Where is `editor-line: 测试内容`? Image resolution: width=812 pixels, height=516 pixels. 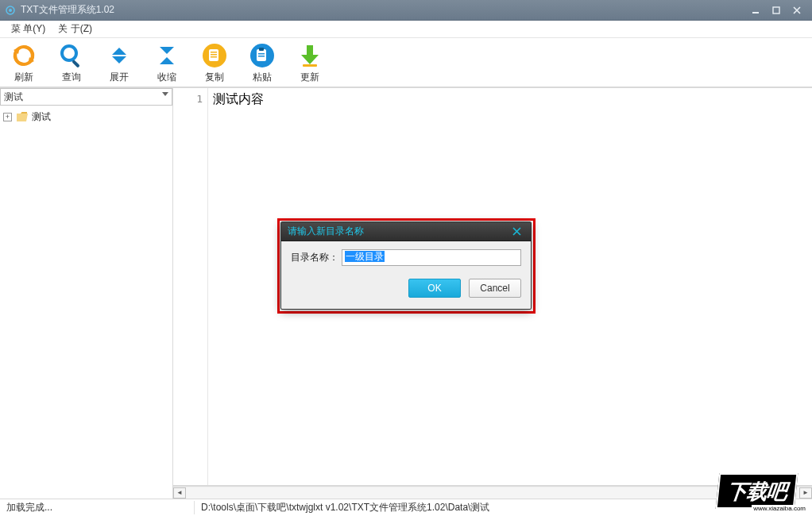
editor-line: 测试内容 is located at coordinates (510, 100).